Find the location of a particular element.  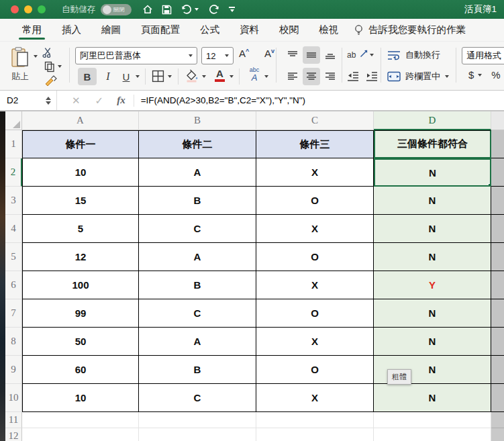

ribbon-tab: 資料 is located at coordinates (250, 30).